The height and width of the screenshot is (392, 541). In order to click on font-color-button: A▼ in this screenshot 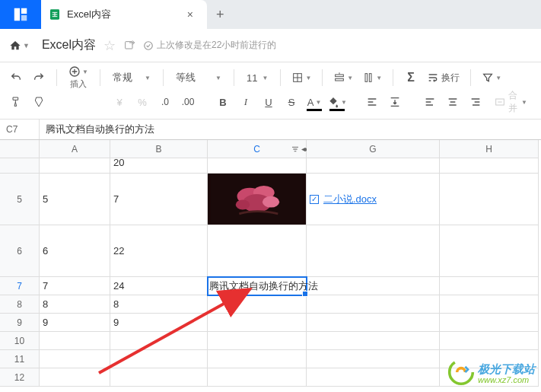, I will do `click(314, 102)`.